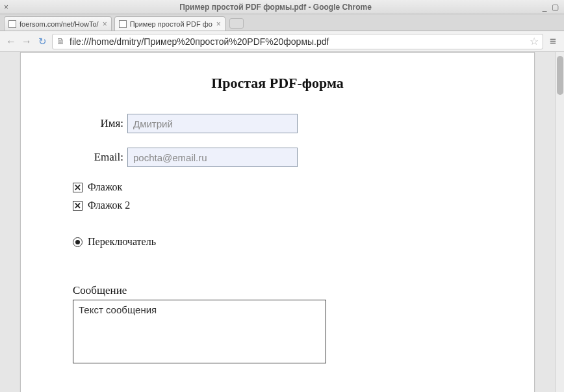 Image resolution: width=564 pixels, height=392 pixels. What do you see at coordinates (277, 187) in the screenshot?
I see `checkbox-1-row: Флажок` at bounding box center [277, 187].